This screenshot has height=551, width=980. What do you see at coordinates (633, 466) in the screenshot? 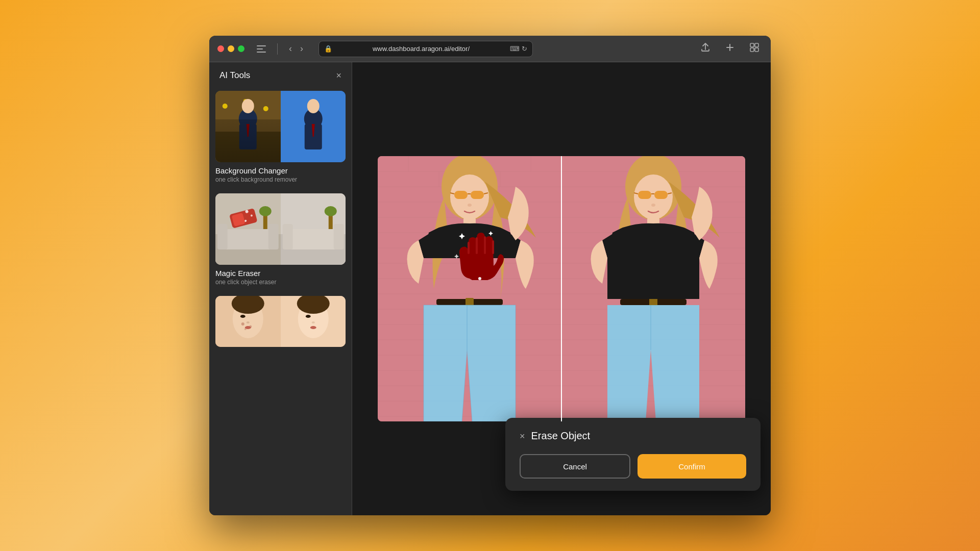
I see `erase-panel-actions: Cancel Confirm` at bounding box center [633, 466].